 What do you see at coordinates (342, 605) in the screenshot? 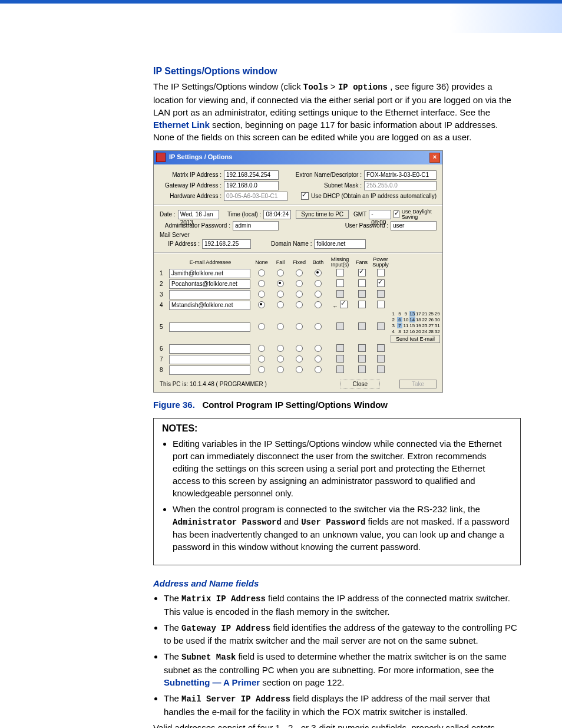
I see `field-desc-matrix-ip: The Matrix IP Address field contains the…` at bounding box center [342, 605].